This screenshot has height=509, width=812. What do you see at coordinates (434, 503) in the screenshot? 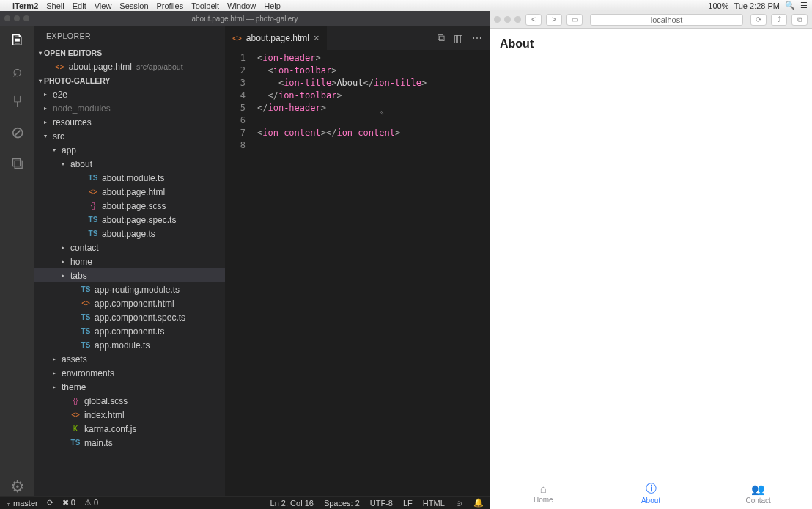
I see `language: HTML` at bounding box center [434, 503].